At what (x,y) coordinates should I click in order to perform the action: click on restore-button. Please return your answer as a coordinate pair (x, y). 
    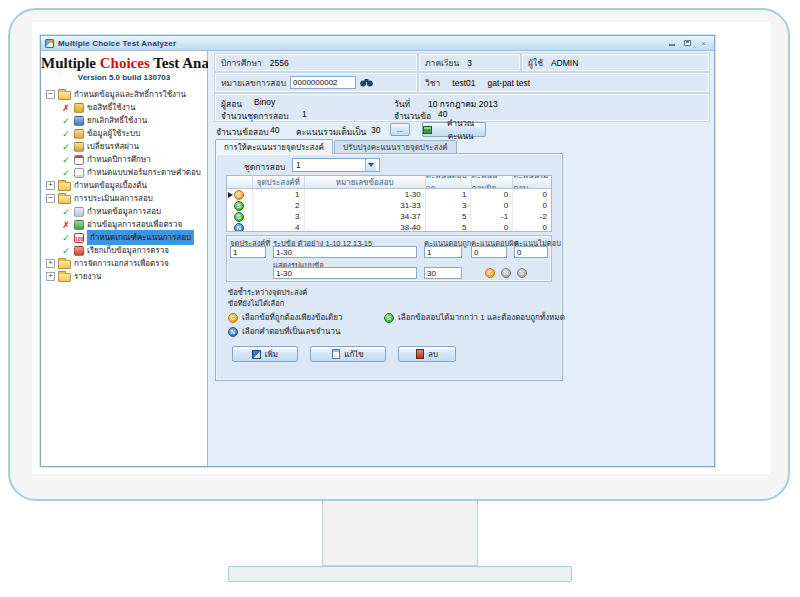
    Looking at the image, I should click on (688, 44).